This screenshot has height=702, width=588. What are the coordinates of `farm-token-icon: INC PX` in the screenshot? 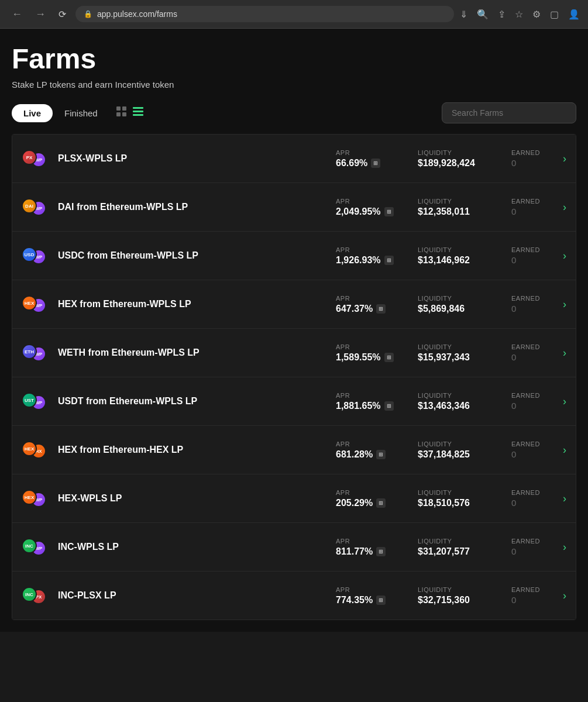 It's located at (35, 596).